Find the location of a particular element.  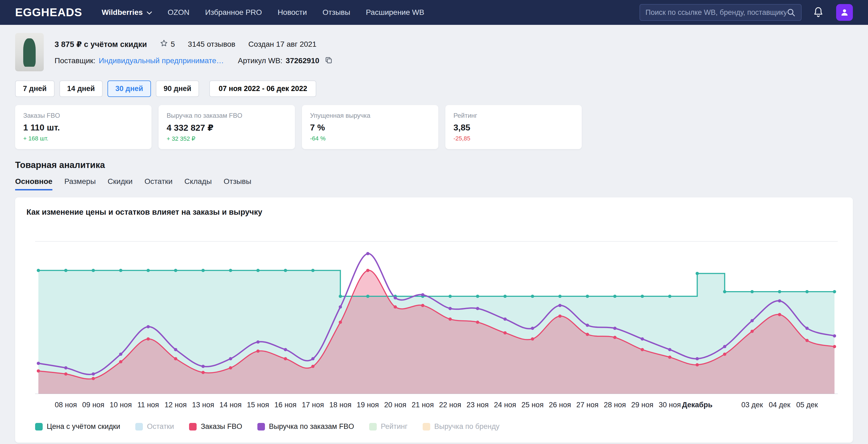

legend-item-brand-revenue: Выручка по бренду is located at coordinates (461, 426).